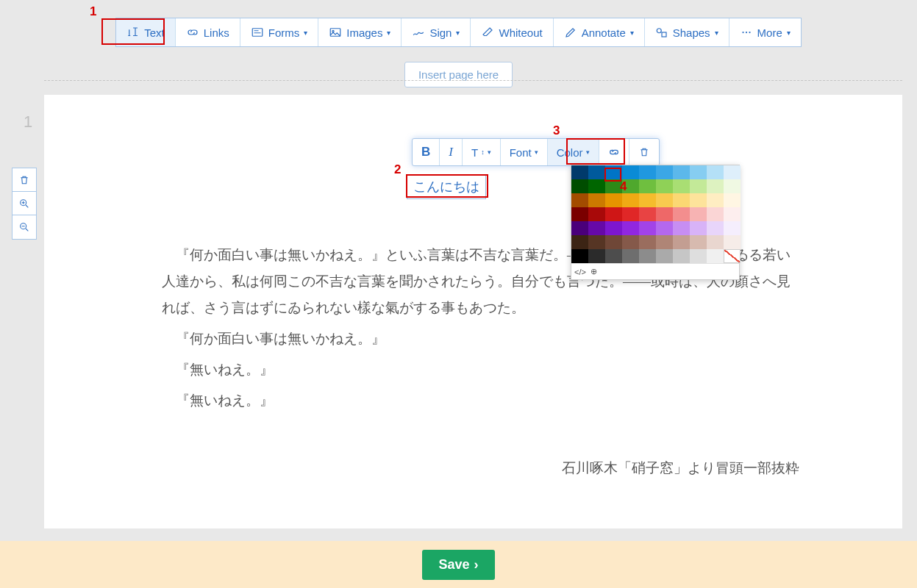  Describe the element at coordinates (279, 32) in the screenshot. I see `toolbar-forms: Forms ▾` at that location.